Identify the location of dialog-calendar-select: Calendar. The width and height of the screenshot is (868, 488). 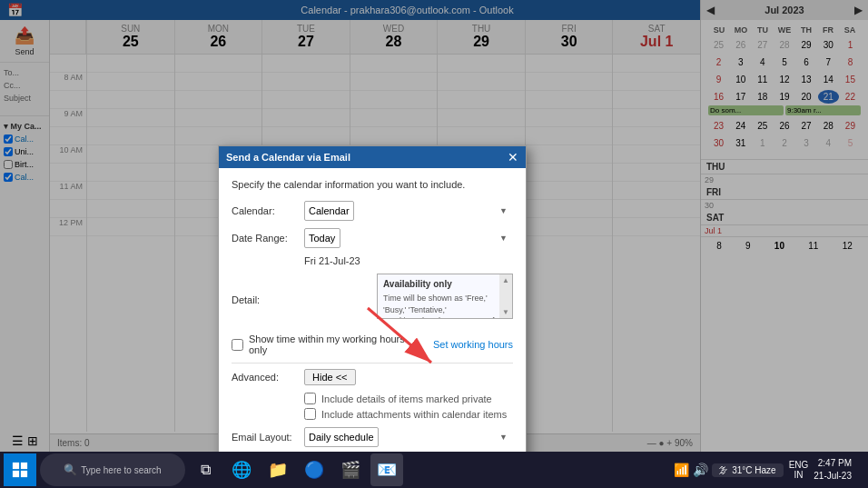
(329, 211).